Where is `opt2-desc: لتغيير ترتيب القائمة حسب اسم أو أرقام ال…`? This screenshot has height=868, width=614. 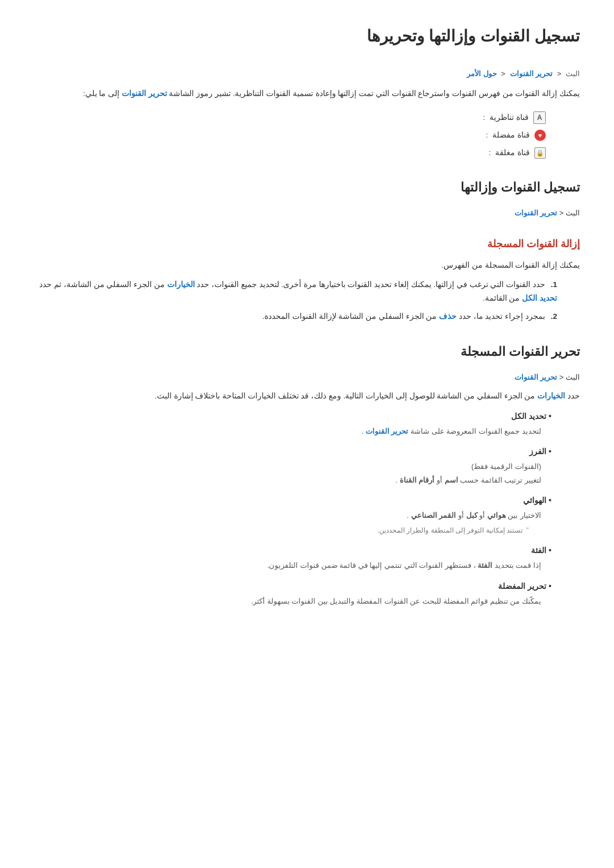 opt2-desc: لتغيير ترتيب القائمة حسب اسم أو أرقام ال… is located at coordinates (288, 480).